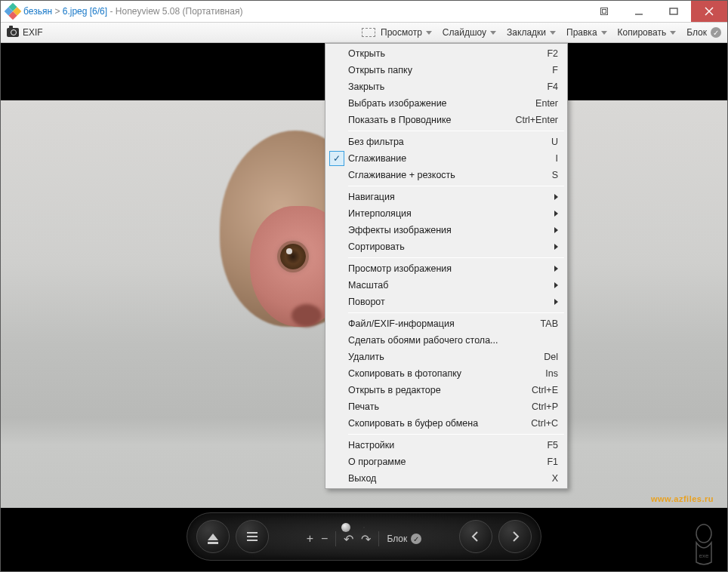 This screenshot has height=572, width=728. Describe the element at coordinates (446, 54) in the screenshot. I see `menu-item: ОткрытьF2` at that location.